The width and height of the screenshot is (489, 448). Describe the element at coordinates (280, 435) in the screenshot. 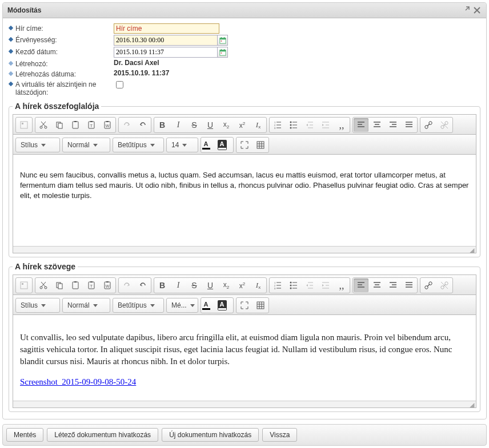

I see `back-button: Vissza` at that location.